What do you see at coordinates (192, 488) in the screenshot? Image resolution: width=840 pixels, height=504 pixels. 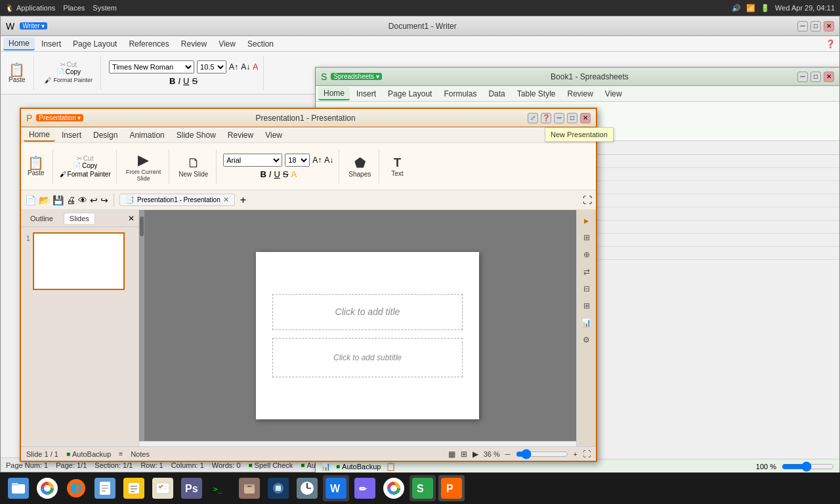 I see `taskbar-photoshop: Ps` at bounding box center [192, 488].